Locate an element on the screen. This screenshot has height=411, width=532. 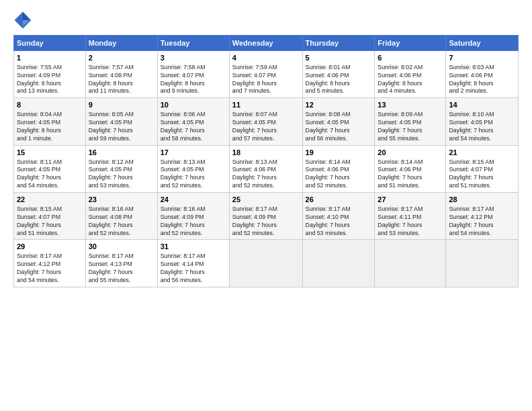
day-number: 18 is located at coordinates (266, 153).